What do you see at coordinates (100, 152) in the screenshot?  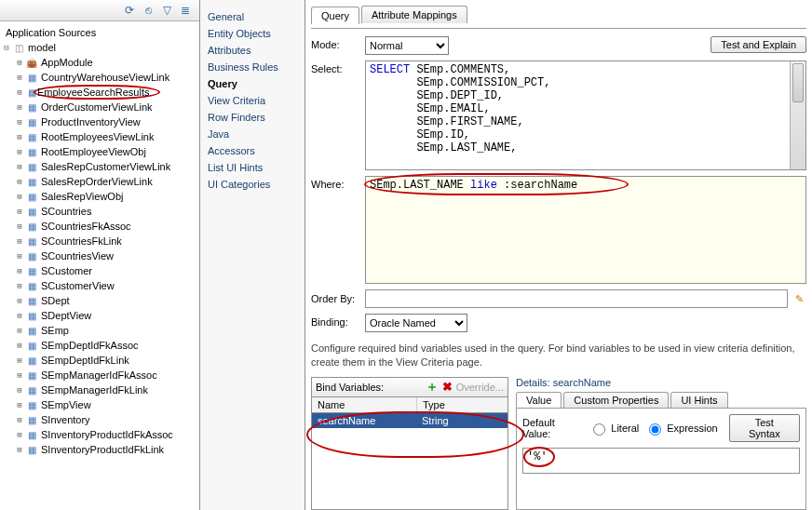 I see `tree-node: ⊞▦RootEmployeeViewObj` at bounding box center [100, 152].